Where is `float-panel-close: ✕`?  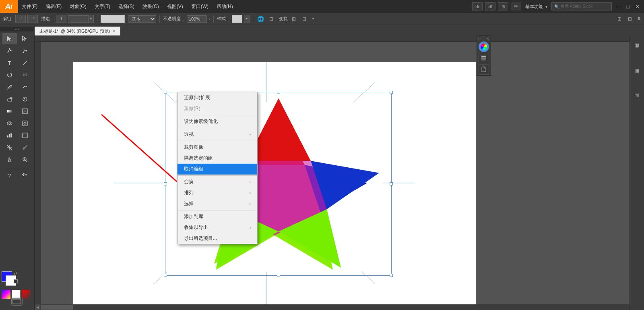
float-panel-close: ✕ is located at coordinates (488, 39).